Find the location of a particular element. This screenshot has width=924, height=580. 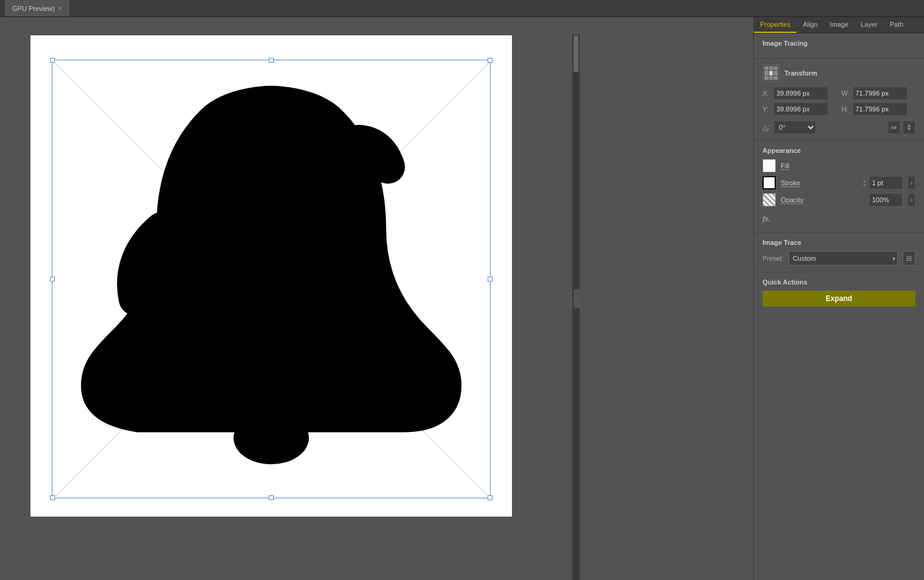

manage-presets-icon: ⊟ is located at coordinates (909, 258).